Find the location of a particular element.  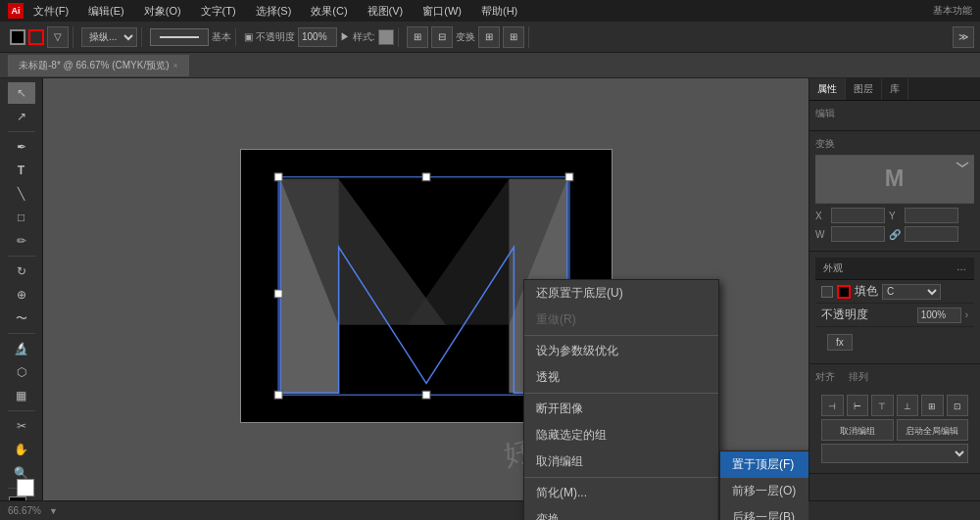

fx-row: fx is located at coordinates (895, 343).